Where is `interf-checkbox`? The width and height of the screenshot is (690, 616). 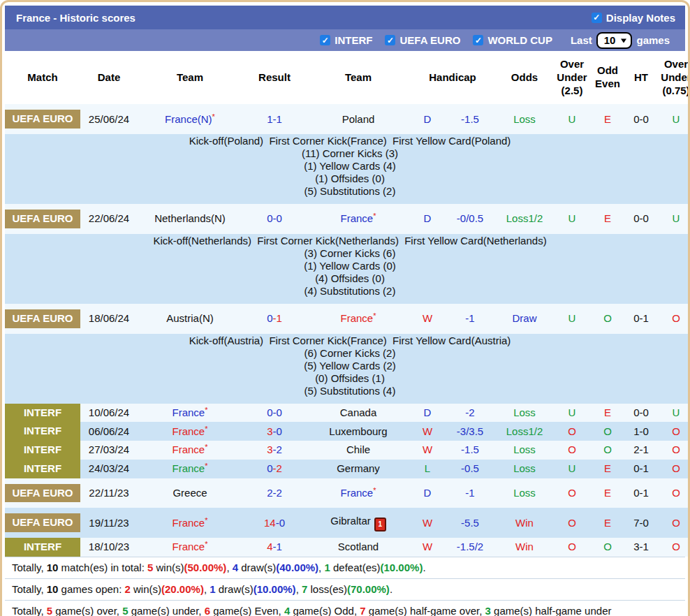
interf-checkbox is located at coordinates (325, 41).